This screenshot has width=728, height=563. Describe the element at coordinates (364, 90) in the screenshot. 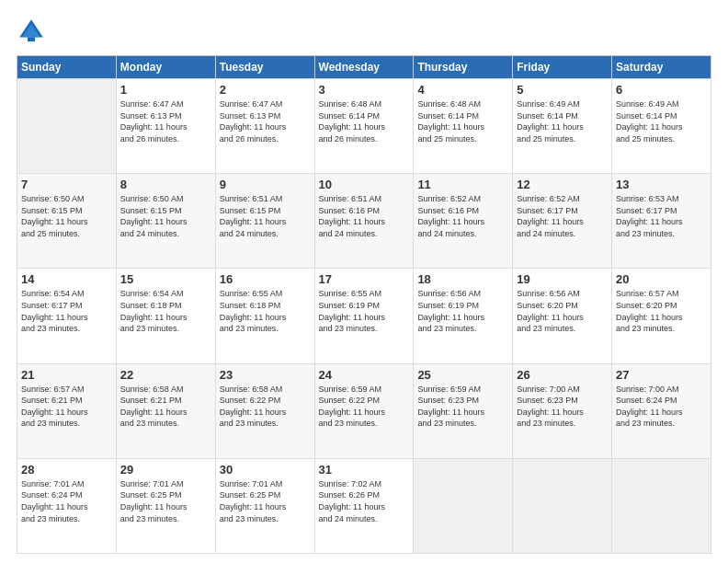

I see `day-number: 3` at that location.